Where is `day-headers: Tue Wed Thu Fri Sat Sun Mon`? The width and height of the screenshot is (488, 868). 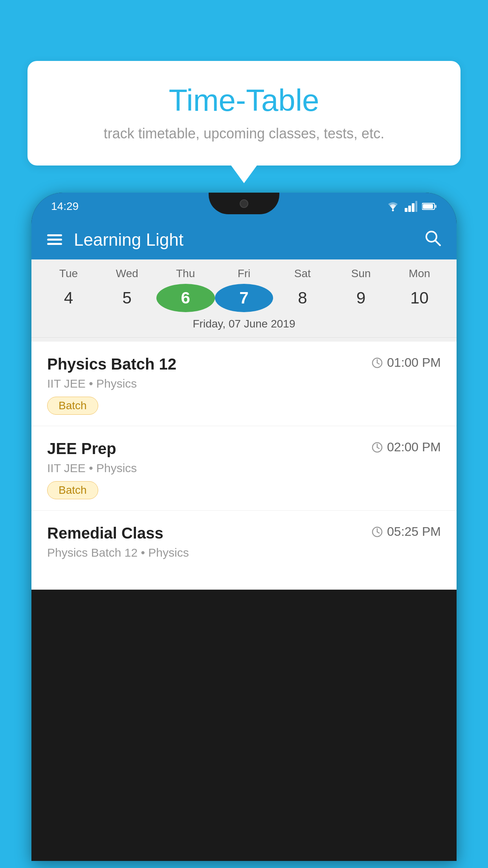
day-headers: Tue Wed Thu Fri Sat Sun Mon is located at coordinates (244, 276).